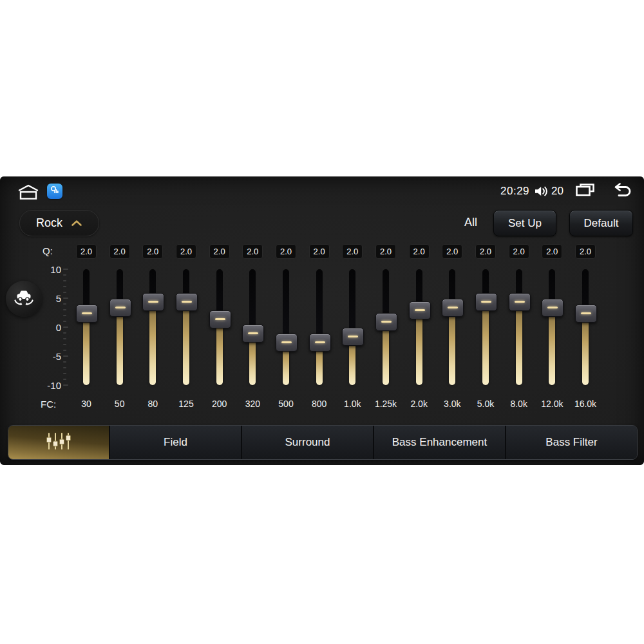  Describe the element at coordinates (86, 251) in the screenshot. I see `q-value-30: 2.0` at that location.